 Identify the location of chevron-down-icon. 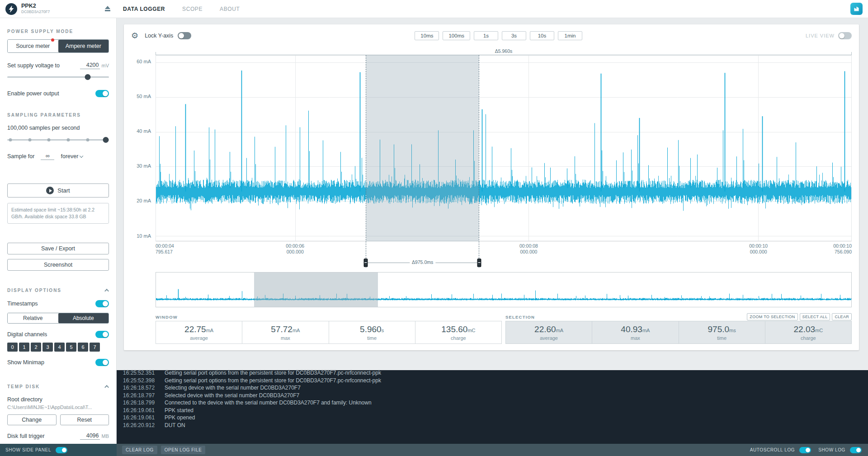
(81, 156).